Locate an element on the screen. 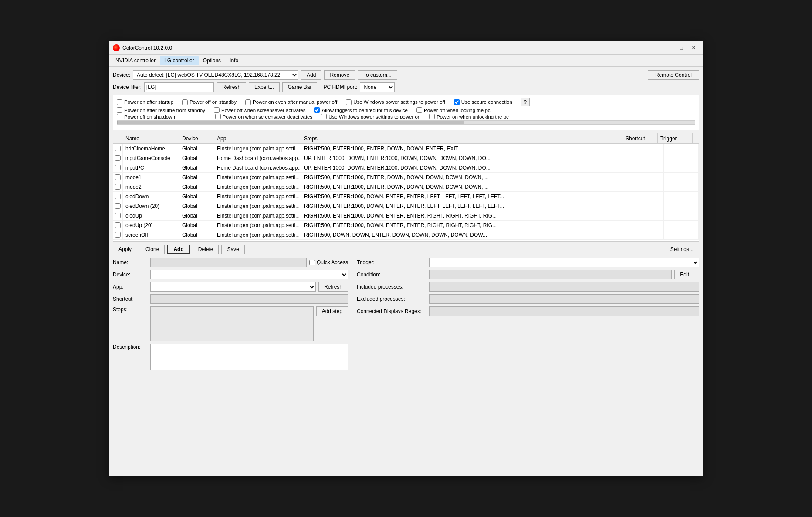  table-row: mode1 Global Einstellungen (com.palm.app… is located at coordinates (406, 177).